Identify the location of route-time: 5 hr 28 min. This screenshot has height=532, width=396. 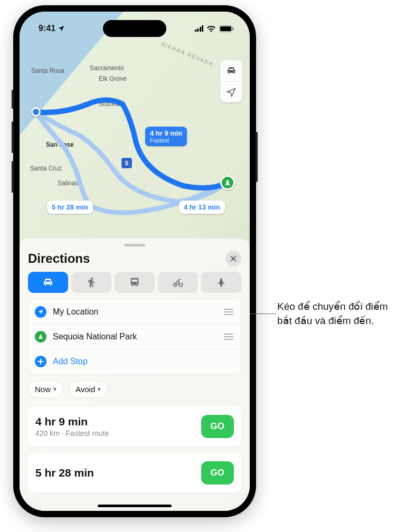
(64, 473).